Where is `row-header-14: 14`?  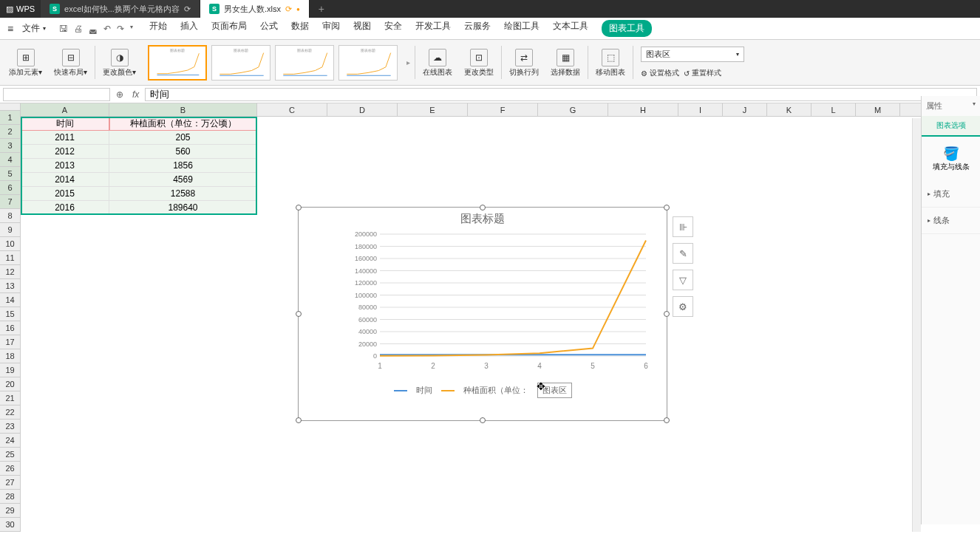 row-header-14: 14 is located at coordinates (10, 300).